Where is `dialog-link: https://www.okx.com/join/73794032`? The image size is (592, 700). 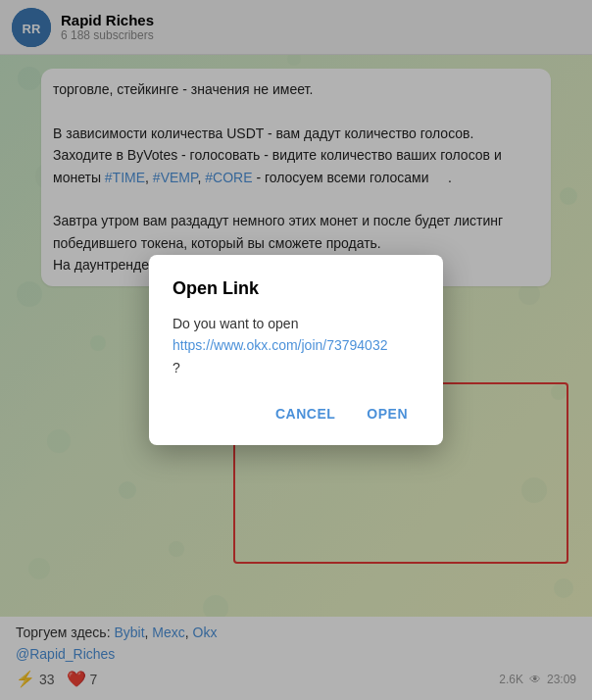 dialog-link: https://www.okx.com/join/73794032 is located at coordinates (280, 345).